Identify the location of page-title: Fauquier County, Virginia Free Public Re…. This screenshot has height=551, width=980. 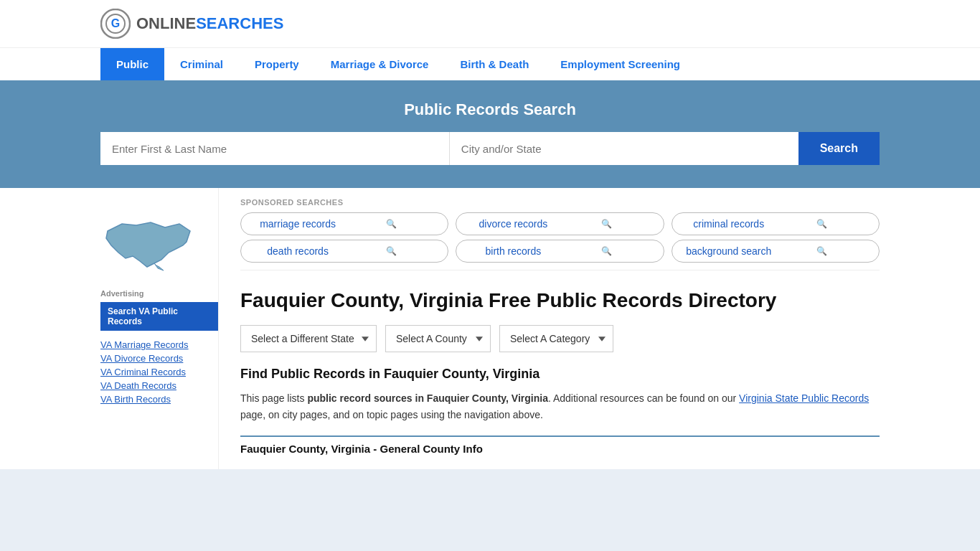
(508, 301).